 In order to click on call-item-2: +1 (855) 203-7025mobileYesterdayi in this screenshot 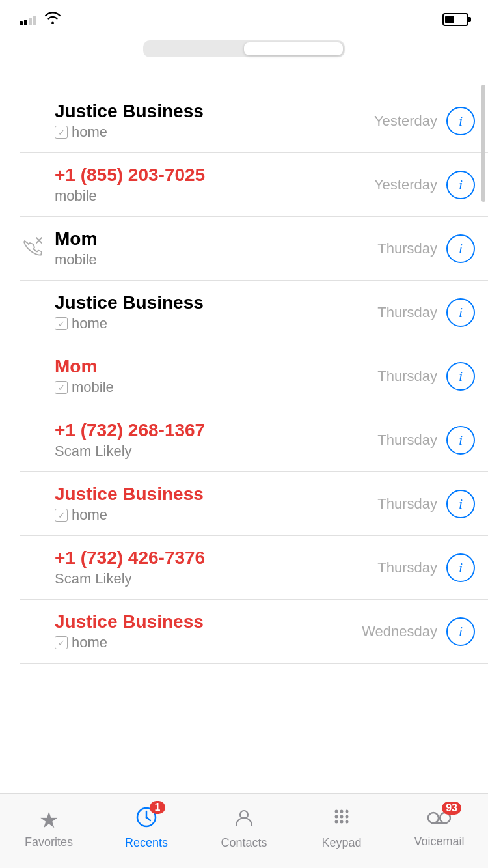, I will do `click(244, 185)`.